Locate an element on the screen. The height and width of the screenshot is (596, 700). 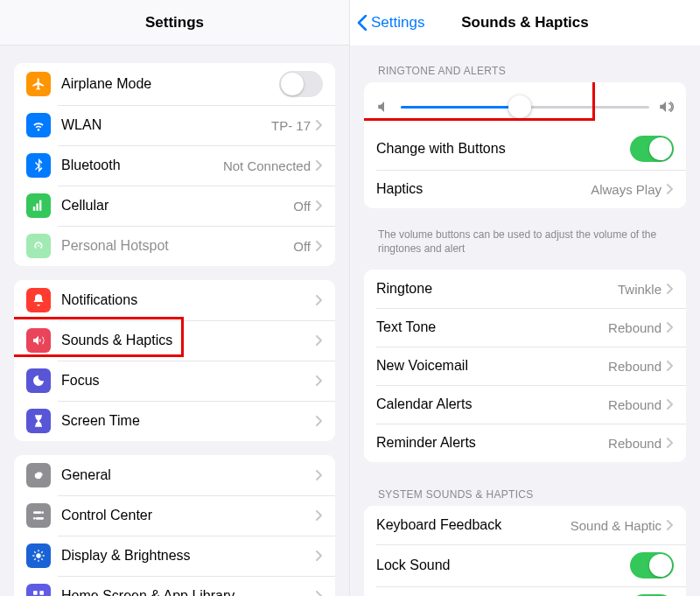
row-label: Display & Brightness is located at coordinates (189, 556).